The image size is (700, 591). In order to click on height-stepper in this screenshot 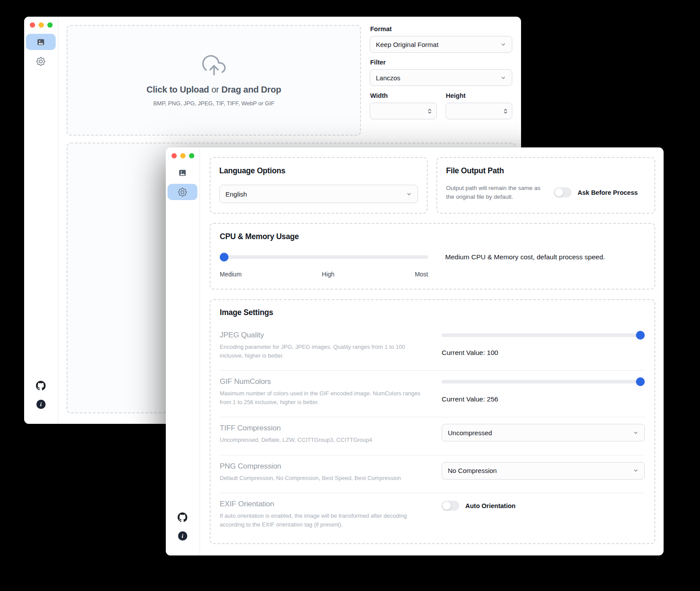, I will do `click(479, 111)`.